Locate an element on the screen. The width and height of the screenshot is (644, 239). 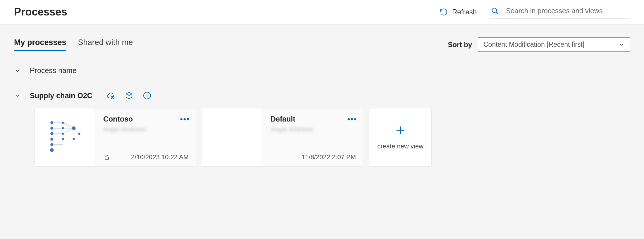
view-card-default: ••• Default Angie Andrews 11/8/2022 2:07… is located at coordinates (283, 137).